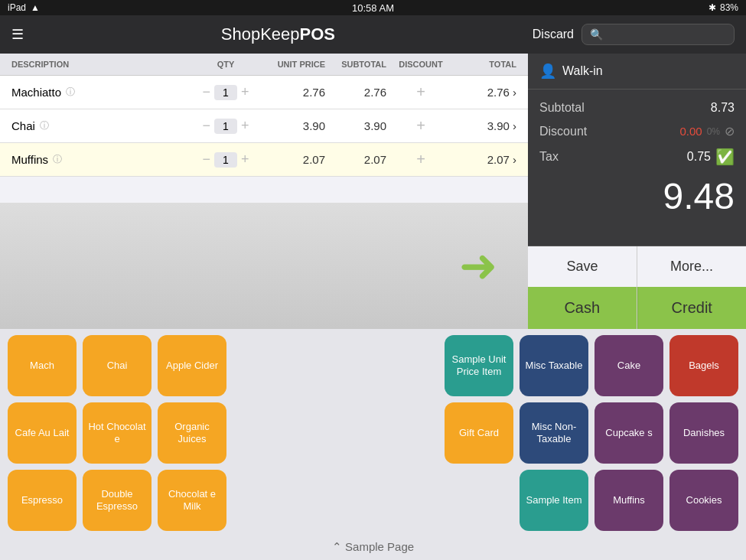 This screenshot has height=560, width=746. Describe the element at coordinates (117, 433) in the screenshot. I see `item-button-hot-chocolate: Hot Chocolat e` at that location.